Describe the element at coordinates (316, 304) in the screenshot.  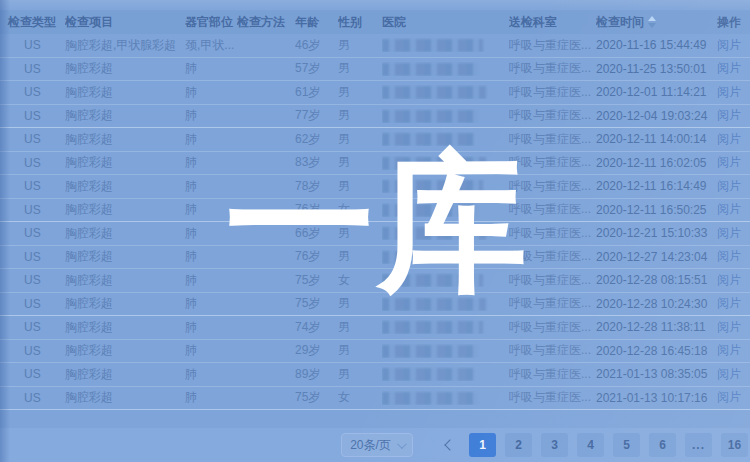
I see `age-cell: 75岁` at that location.